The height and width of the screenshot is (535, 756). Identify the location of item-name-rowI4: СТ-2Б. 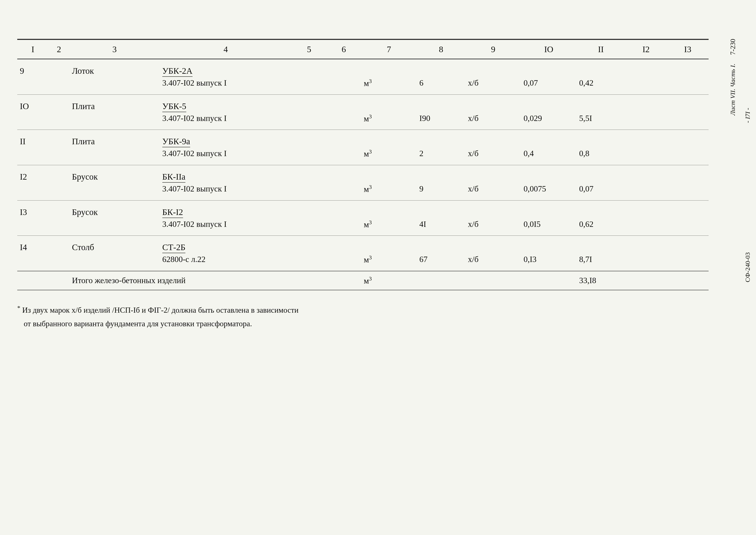
(174, 248).